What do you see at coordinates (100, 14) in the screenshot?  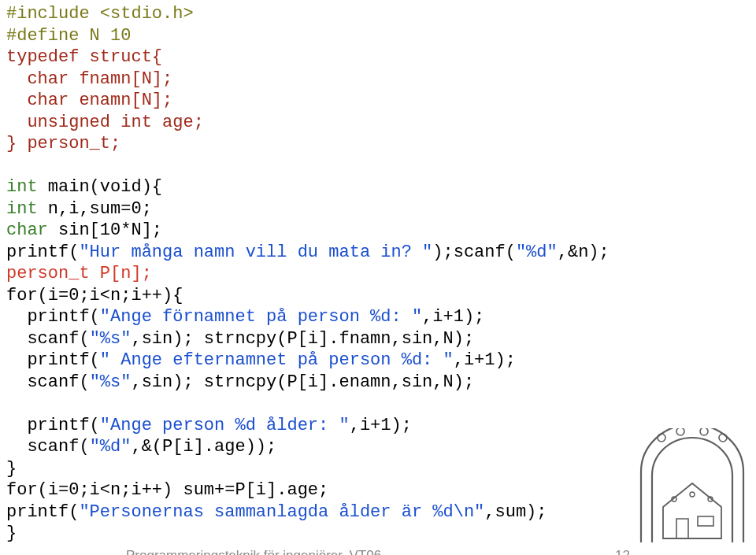 I see `code-line: #include <stdio.h>` at bounding box center [100, 14].